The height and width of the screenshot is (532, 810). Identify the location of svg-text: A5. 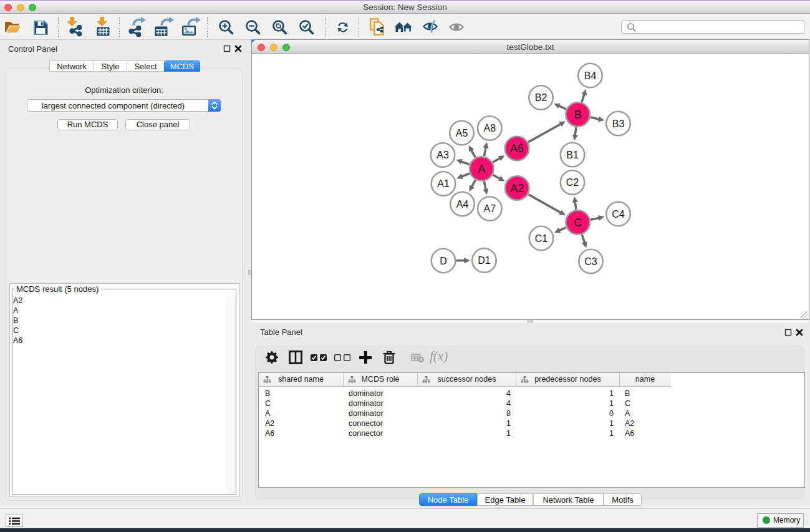
(462, 133).